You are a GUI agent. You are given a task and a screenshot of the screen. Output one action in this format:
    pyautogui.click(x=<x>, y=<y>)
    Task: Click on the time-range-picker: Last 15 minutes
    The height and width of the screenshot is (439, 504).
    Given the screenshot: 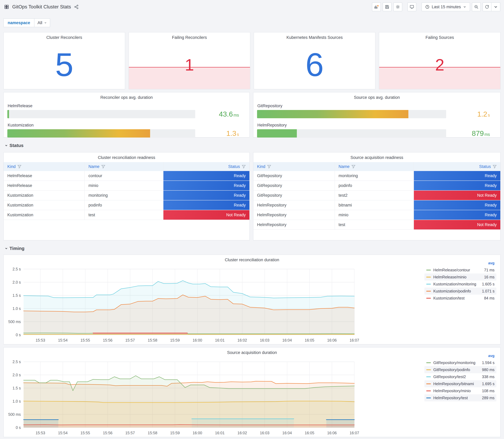 What is the action you would take?
    pyautogui.click(x=446, y=7)
    